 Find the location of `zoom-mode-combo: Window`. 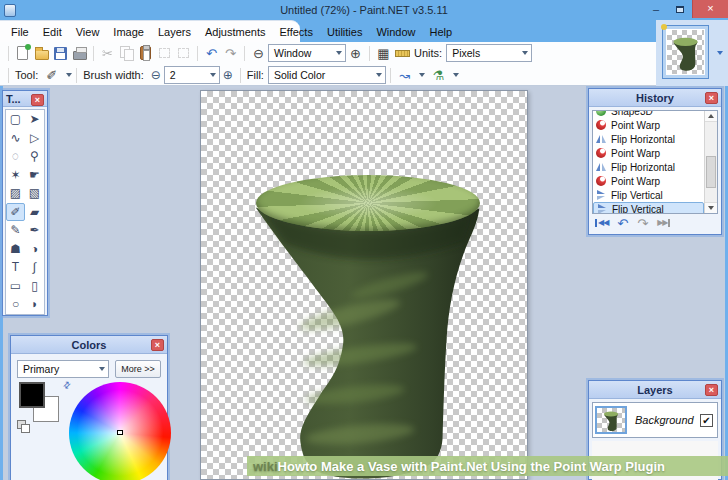

zoom-mode-combo: Window is located at coordinates (307, 53).